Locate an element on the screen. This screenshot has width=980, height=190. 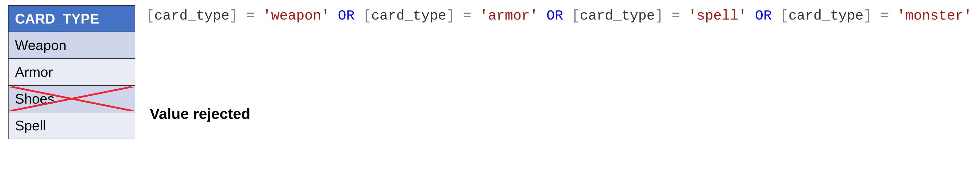
constraint-expression: [card_type] = 'weapon' OR [card_type] = … is located at coordinates (559, 14).